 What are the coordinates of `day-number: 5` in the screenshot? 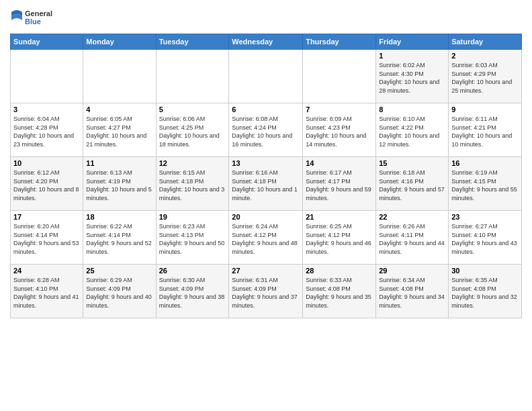 It's located at (193, 109).